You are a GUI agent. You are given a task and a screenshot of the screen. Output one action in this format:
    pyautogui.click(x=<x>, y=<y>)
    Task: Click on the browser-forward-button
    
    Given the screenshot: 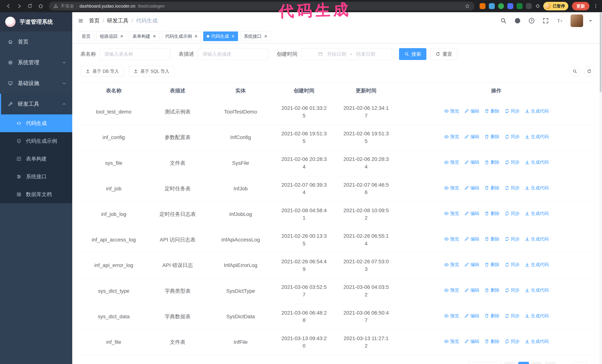 What is the action you would take?
    pyautogui.click(x=19, y=6)
    